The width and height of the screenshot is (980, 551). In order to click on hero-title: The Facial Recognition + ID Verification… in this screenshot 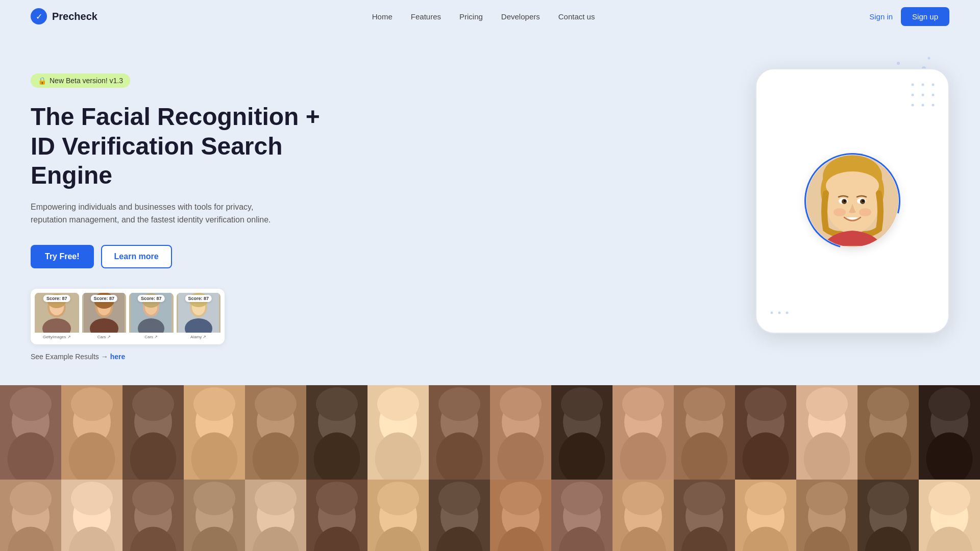, I will do `click(194, 146)`.